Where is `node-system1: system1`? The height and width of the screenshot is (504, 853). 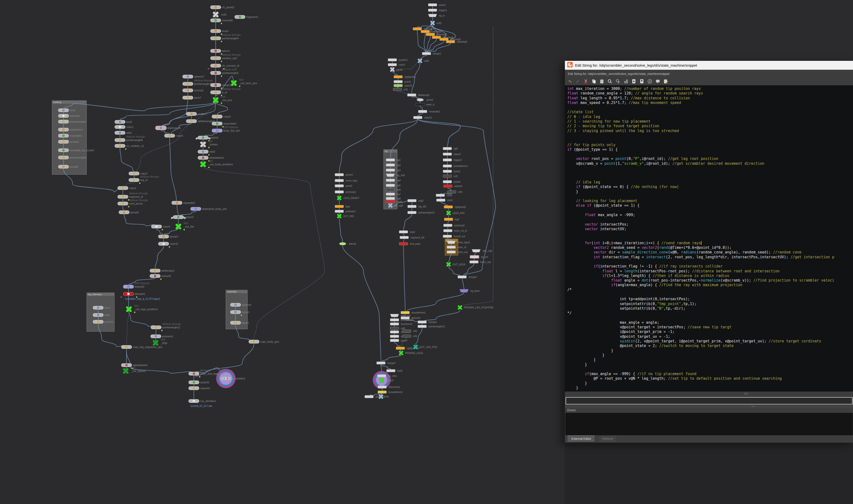 node-system1: system1 is located at coordinates (398, 60).